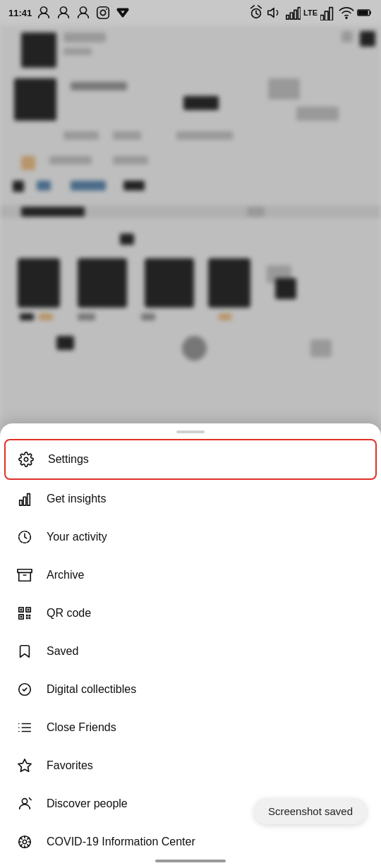 Image resolution: width=381 pixels, height=868 pixels. What do you see at coordinates (25, 842) in the screenshot?
I see `covid-icon` at bounding box center [25, 842].